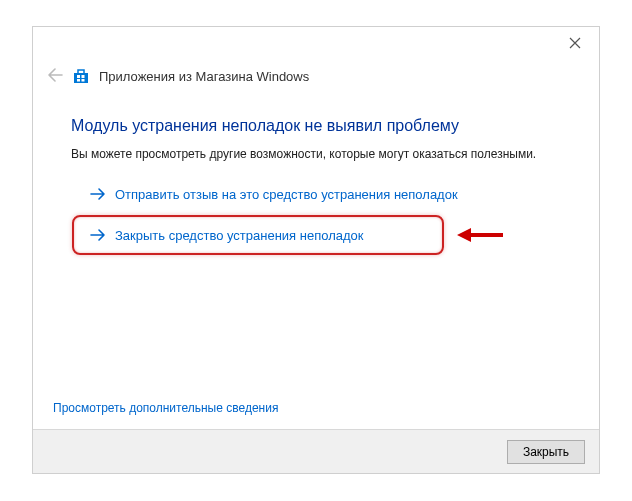 This screenshot has width=632, height=501. Describe the element at coordinates (166, 408) in the screenshot. I see `link-more-info: Просмотреть дополнительные сведения` at that location.